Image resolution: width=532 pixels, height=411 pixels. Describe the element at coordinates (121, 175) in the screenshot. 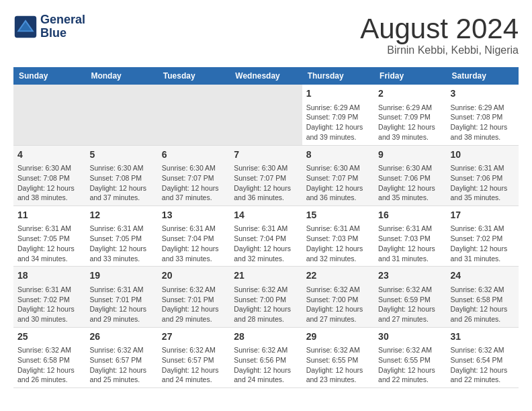

I see `calendar-cell: 5Sunrise: 6:30 AM Sunset: 7:08 PM Daylig…` at that location.